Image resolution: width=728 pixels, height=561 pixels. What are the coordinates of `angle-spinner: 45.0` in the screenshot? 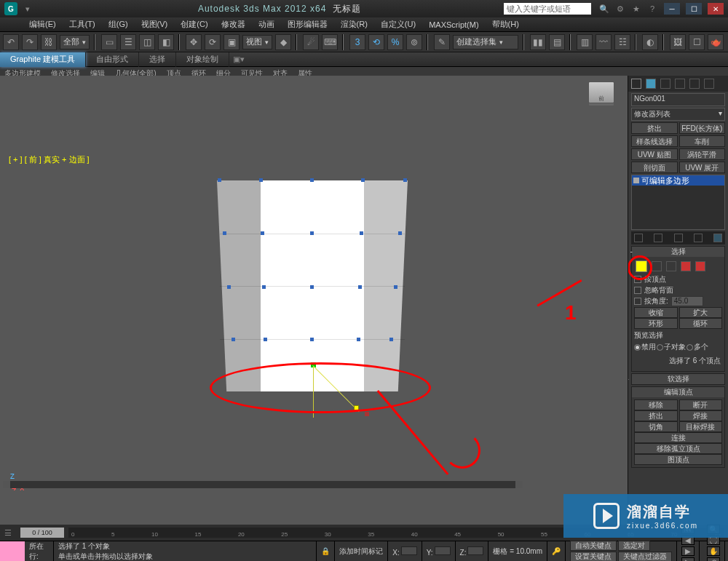 It's located at (687, 301).